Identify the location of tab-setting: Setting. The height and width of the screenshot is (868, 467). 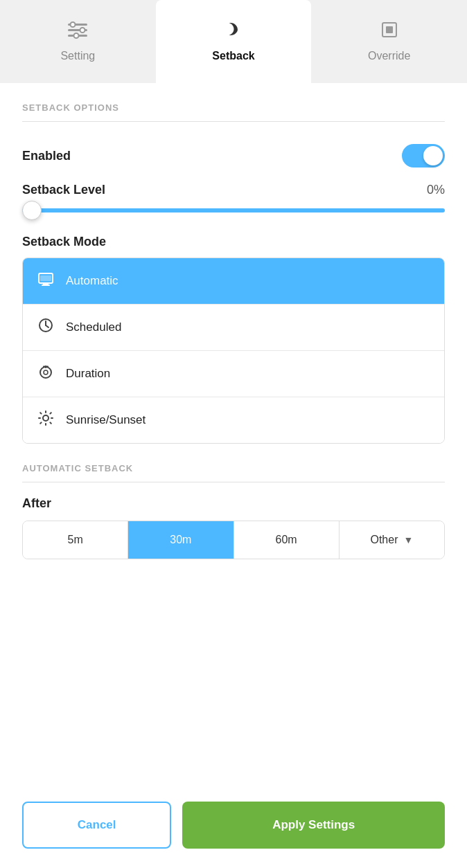
(78, 42).